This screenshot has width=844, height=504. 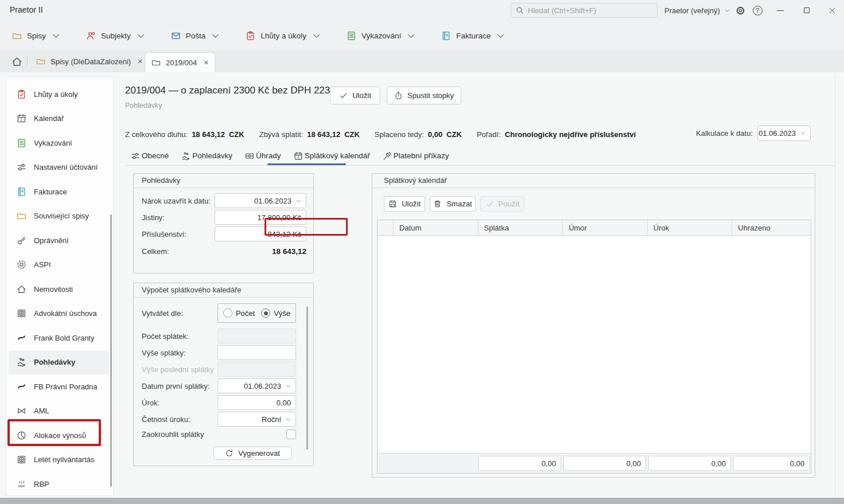 What do you see at coordinates (60, 94) in the screenshot?
I see `sidebar-item-lhuty-a-ukoly: Lhůty a úkoly` at bounding box center [60, 94].